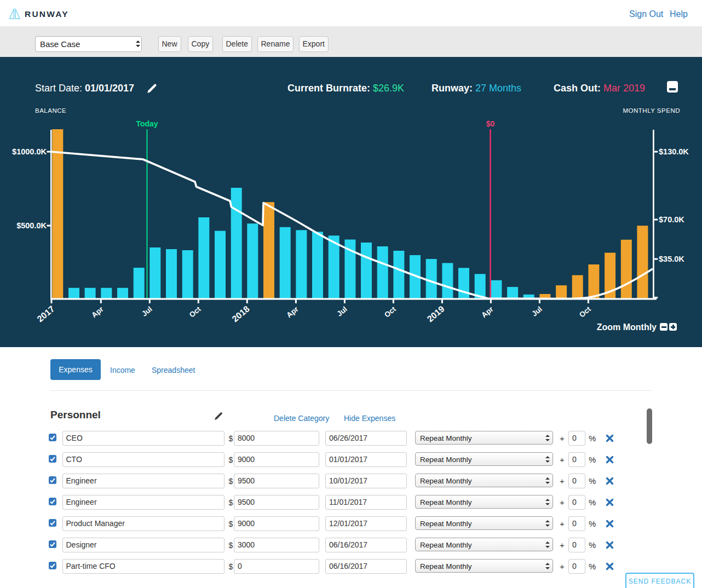 This screenshot has height=588, width=702. What do you see at coordinates (491, 124) in the screenshot?
I see `svg-text: $0` at bounding box center [491, 124].